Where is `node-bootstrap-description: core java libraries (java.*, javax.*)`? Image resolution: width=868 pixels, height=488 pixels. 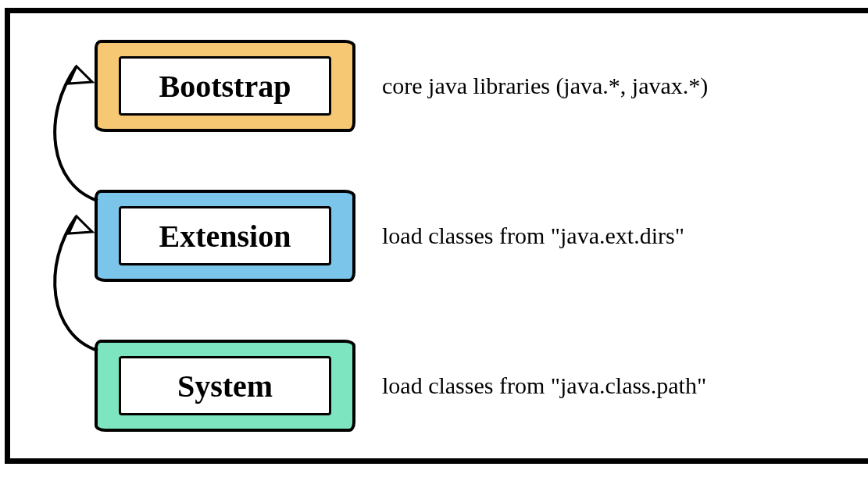 node-bootstrap-description: core java libraries (java.*, javax.*) is located at coordinates (545, 86).